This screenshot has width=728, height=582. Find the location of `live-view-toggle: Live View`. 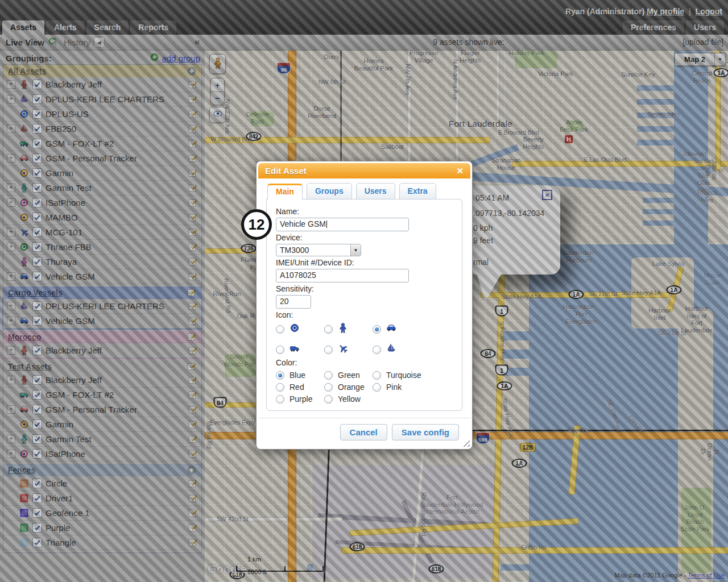

live-view-toggle: Live View is located at coordinates (31, 42).